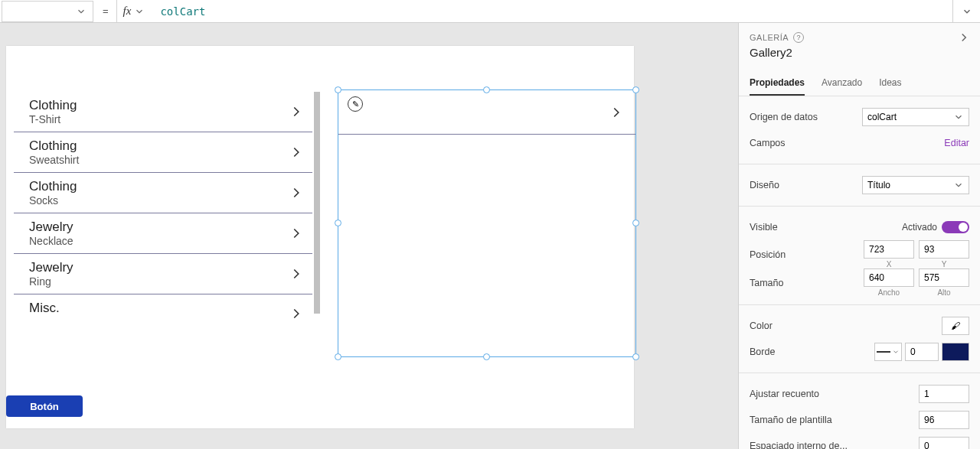  I want to click on help-icon: ?, so click(799, 37).